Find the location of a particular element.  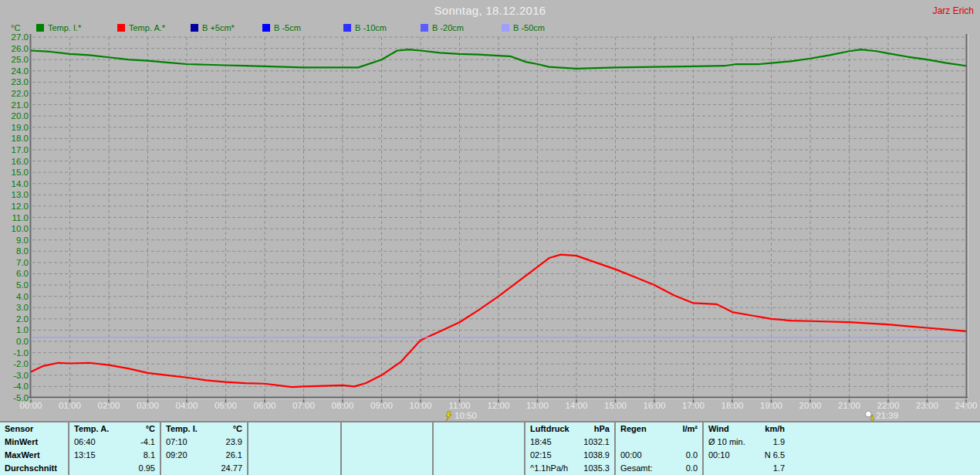

table-column: LuftdruckhPa18:451032.102:151038.9^1.1hP… is located at coordinates (569, 449).